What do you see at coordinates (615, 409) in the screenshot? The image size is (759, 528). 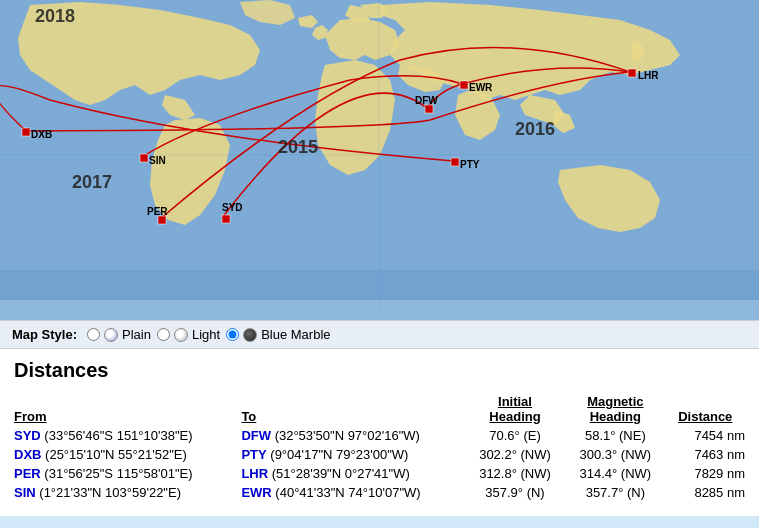 I see `col-header-magnetic-heading: Magnetic Heading` at bounding box center [615, 409].